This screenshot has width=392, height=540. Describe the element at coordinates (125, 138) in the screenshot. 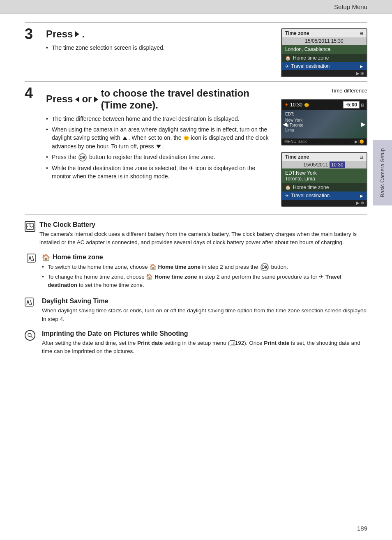

I see `up-arrow-icon` at that location.